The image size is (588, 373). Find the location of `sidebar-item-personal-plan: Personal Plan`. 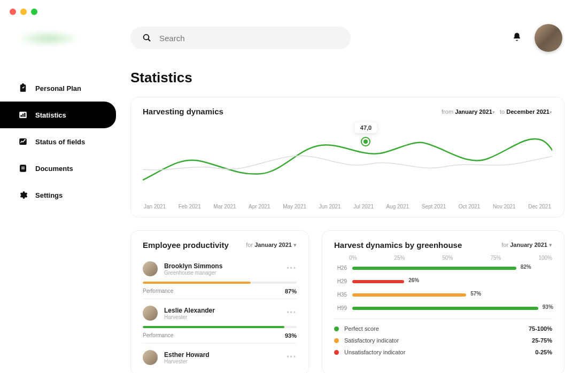

sidebar-item-personal-plan: Personal Plan is located at coordinates (58, 88).